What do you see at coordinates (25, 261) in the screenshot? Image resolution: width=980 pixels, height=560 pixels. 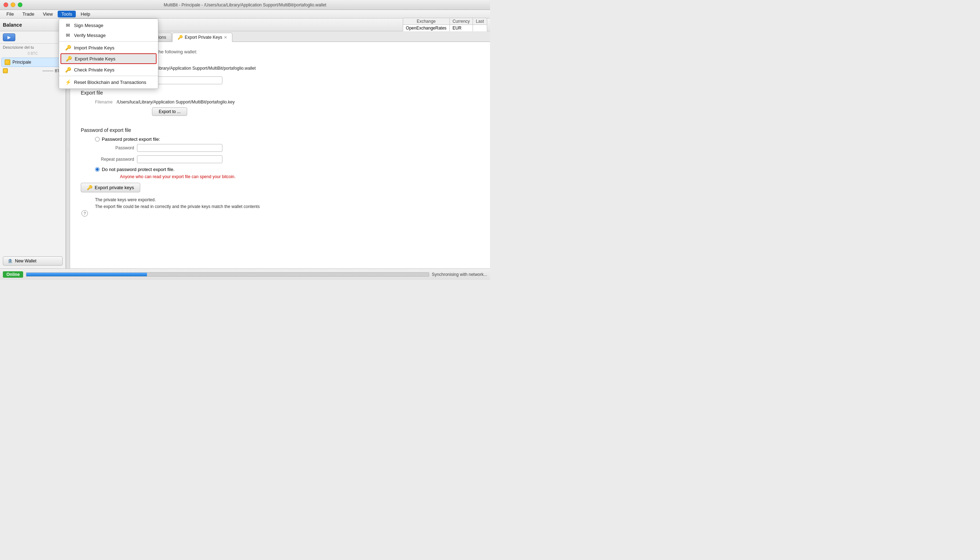 I see `new-wallet-label: New Wallet` at bounding box center [25, 261].